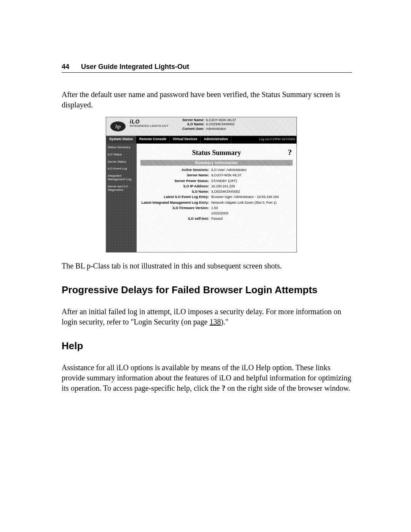  Describe the element at coordinates (175, 213) in the screenshot. I see `row-label` at that location.